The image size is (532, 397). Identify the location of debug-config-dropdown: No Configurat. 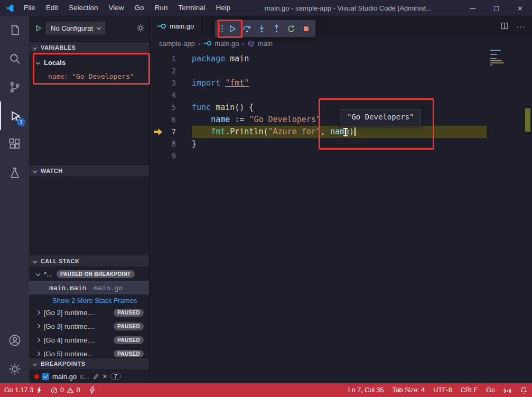
(76, 28).